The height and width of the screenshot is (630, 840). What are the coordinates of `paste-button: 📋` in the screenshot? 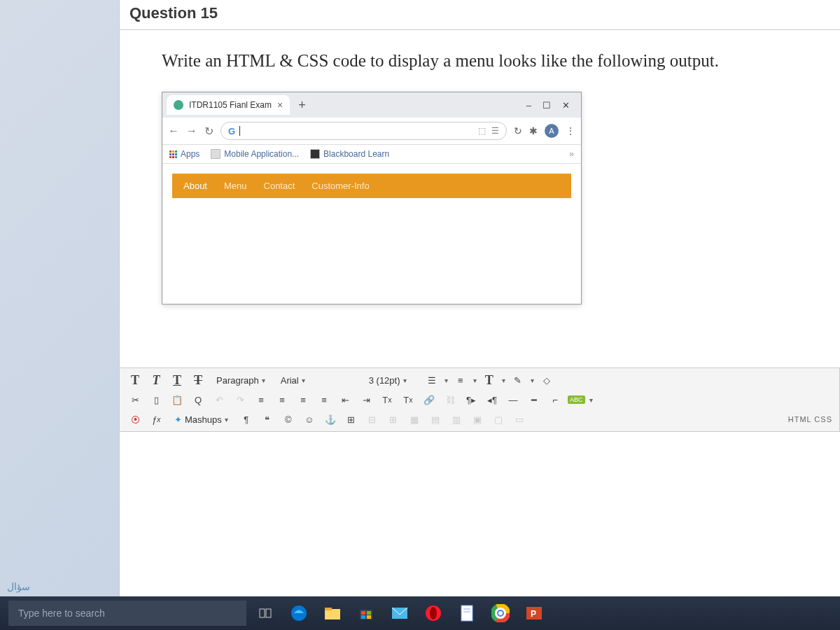 It's located at (177, 400).